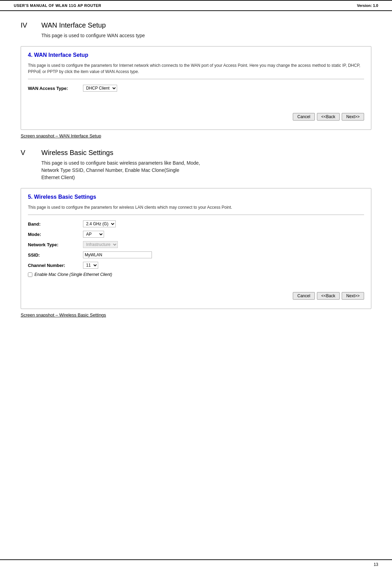 This screenshot has height=569, width=392. I want to click on network-type-row: Network Type: Infrastructure Ad Hoc, so click(196, 245).